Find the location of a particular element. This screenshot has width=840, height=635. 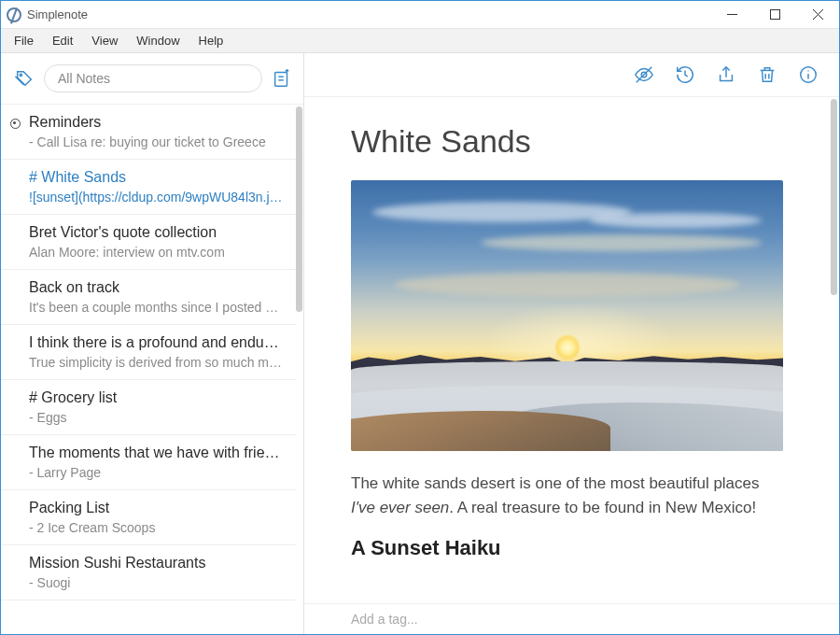

menu-window: Window is located at coordinates (158, 41).